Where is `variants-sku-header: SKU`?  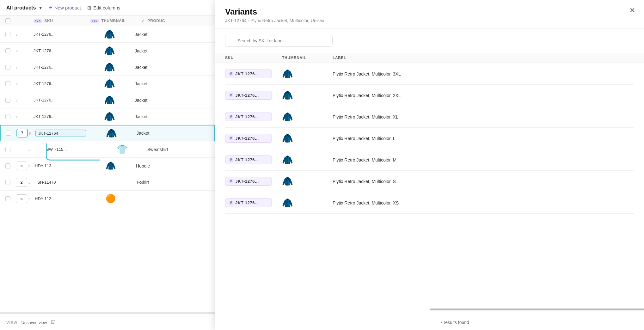
variants-sku-header: SKU is located at coordinates (254, 58).